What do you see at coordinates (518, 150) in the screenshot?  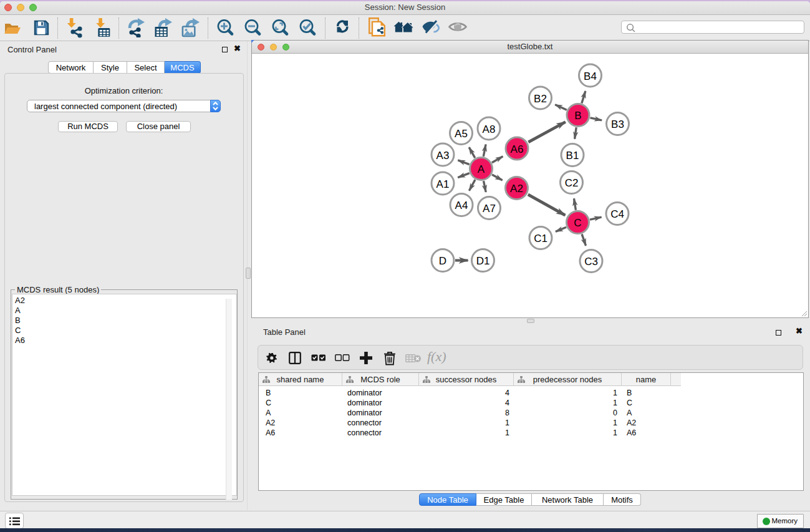 I see `svg-text: A6` at bounding box center [518, 150].